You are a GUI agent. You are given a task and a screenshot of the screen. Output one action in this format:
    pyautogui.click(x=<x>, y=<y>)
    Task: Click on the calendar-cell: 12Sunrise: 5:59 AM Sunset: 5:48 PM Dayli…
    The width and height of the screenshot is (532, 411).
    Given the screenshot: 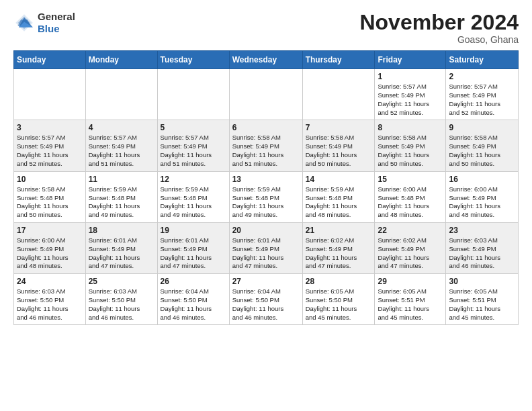 What is the action you would take?
    pyautogui.click(x=193, y=197)
    